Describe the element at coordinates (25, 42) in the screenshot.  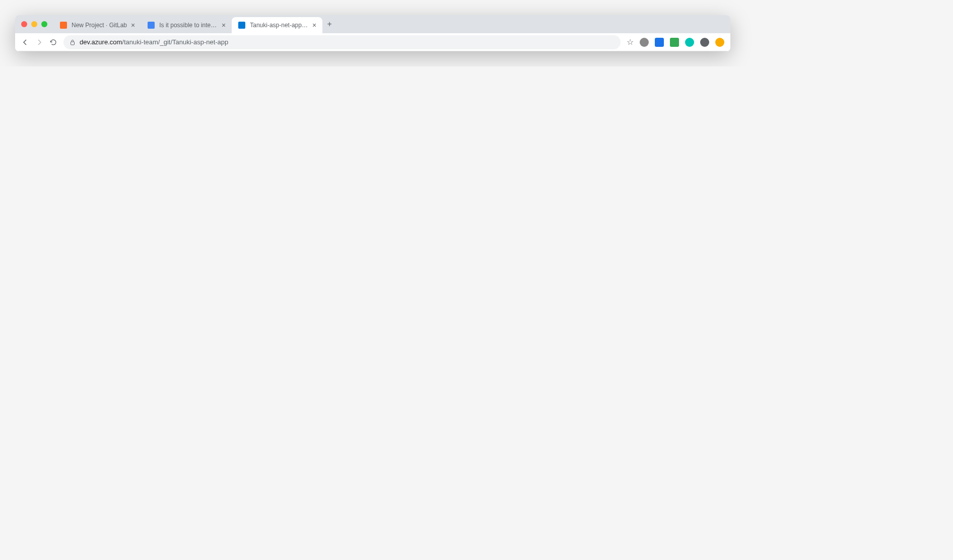
I see `back-button` at that location.